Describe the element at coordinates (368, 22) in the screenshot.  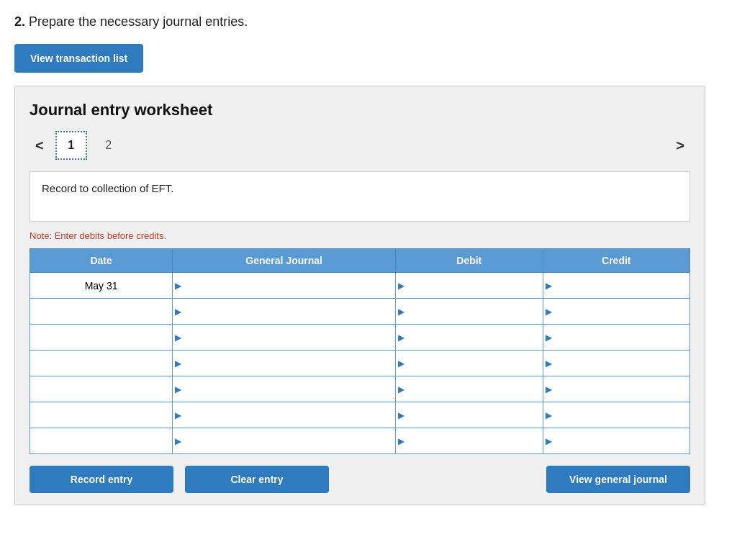
I see `page-heading: 2. Prepare the necessary journal entries…` at that location.